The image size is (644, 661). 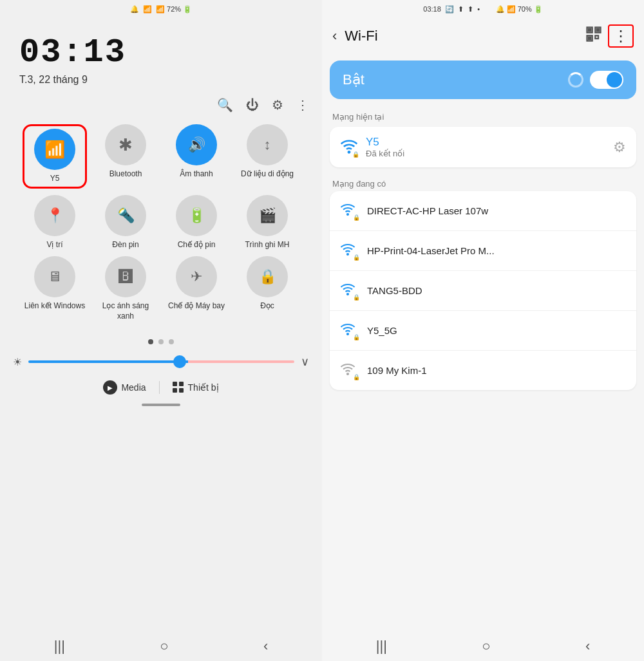 What do you see at coordinates (126, 174) in the screenshot?
I see `bluetooth-label: Bluetooth` at bounding box center [126, 174].